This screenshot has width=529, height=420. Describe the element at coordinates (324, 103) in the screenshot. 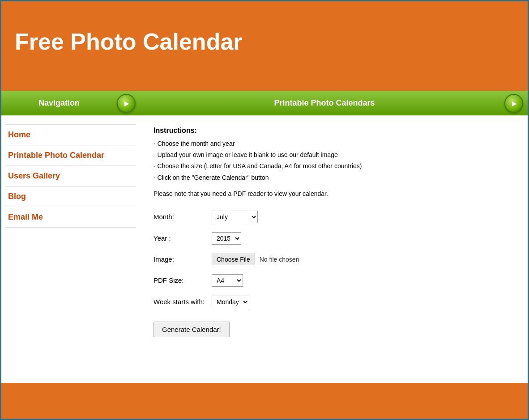

I see `nav-right-label: Printable Photo Calendars` at that location.